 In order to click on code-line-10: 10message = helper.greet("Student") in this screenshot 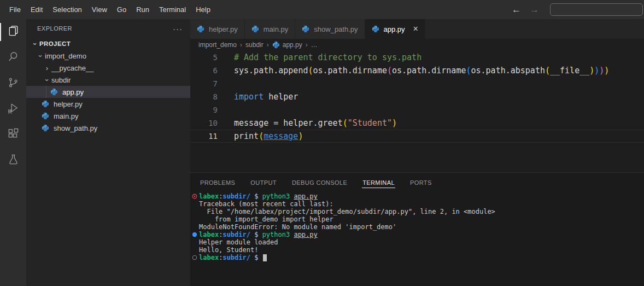, I will do `click(417, 123)`.